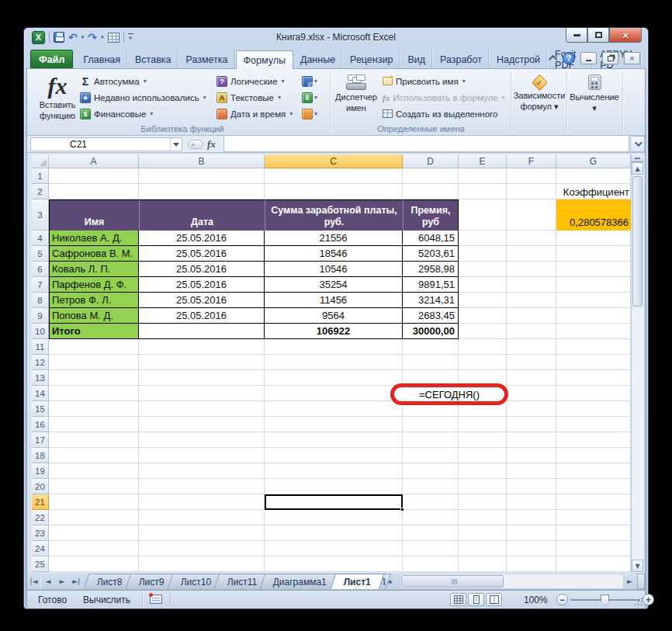 This screenshot has height=631, width=672. Describe the element at coordinates (638, 241) in the screenshot. I see `vertical-scrollbar-thumb` at that location.